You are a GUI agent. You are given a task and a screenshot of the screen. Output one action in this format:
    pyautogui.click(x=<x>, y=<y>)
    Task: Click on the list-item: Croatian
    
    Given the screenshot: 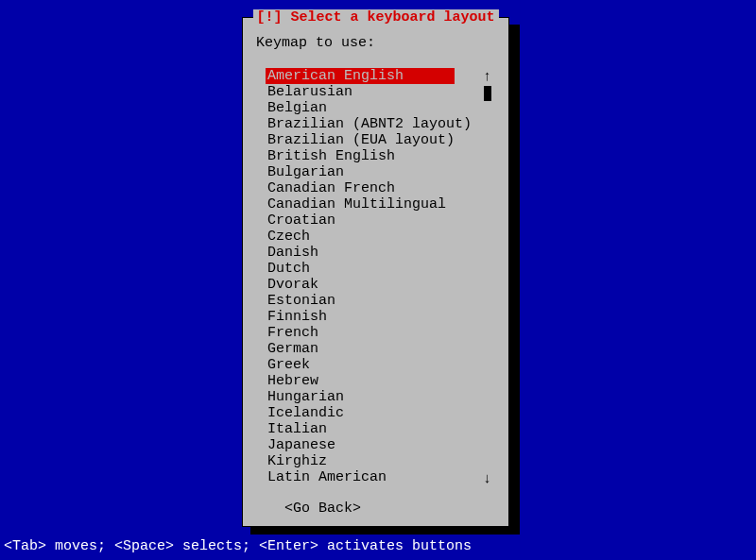 What is the action you would take?
    pyautogui.click(x=380, y=221)
    